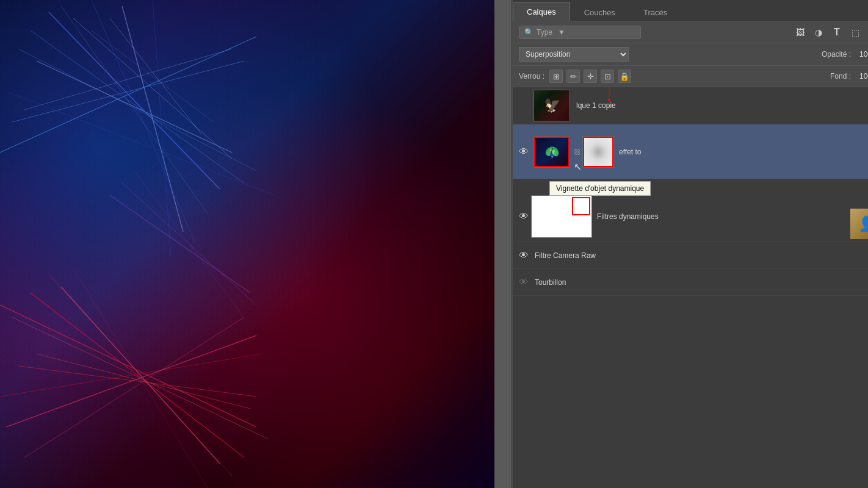  Describe the element at coordinates (831, 32) in the screenshot. I see `filter-icons: 🖼 ◑ T ⬚ 📷` at that location.